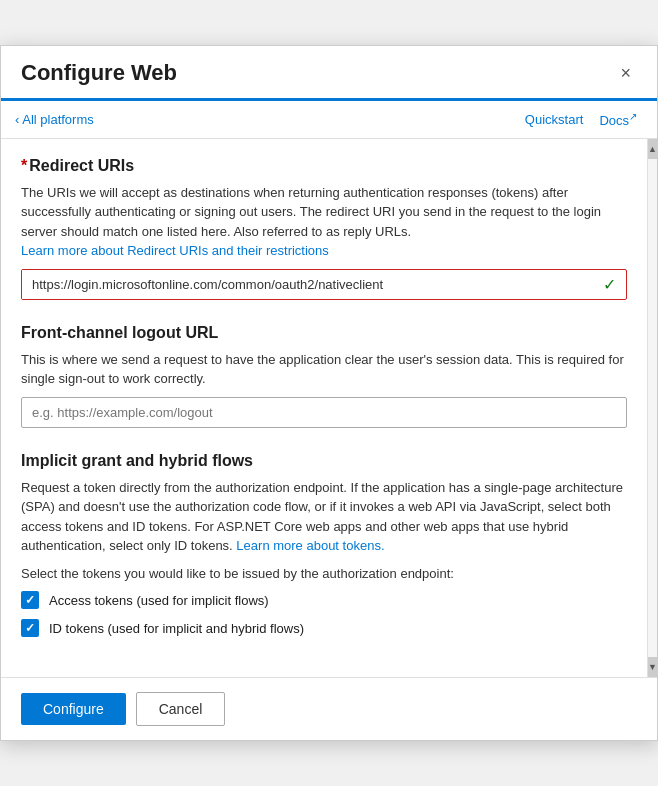  Describe the element at coordinates (324, 376) in the screenshot. I see `front-channel-section: Front-channel logout URL This is where w…` at that location.